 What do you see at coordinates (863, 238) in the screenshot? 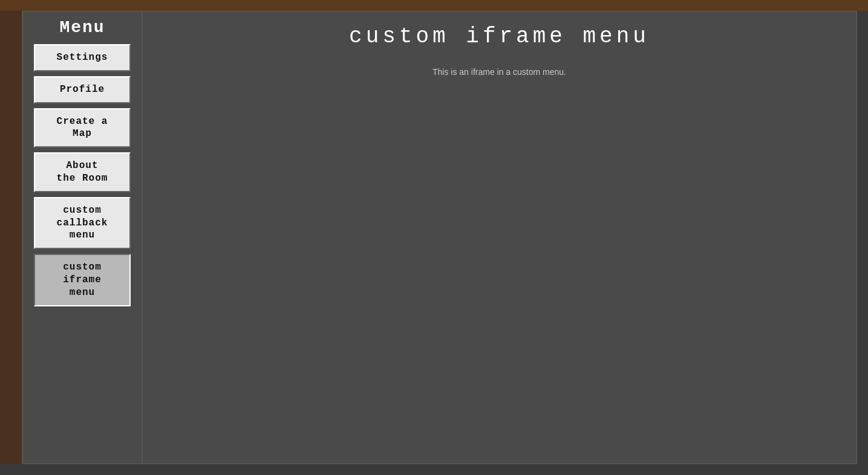
I see `right-edge-decoration` at bounding box center [863, 238].